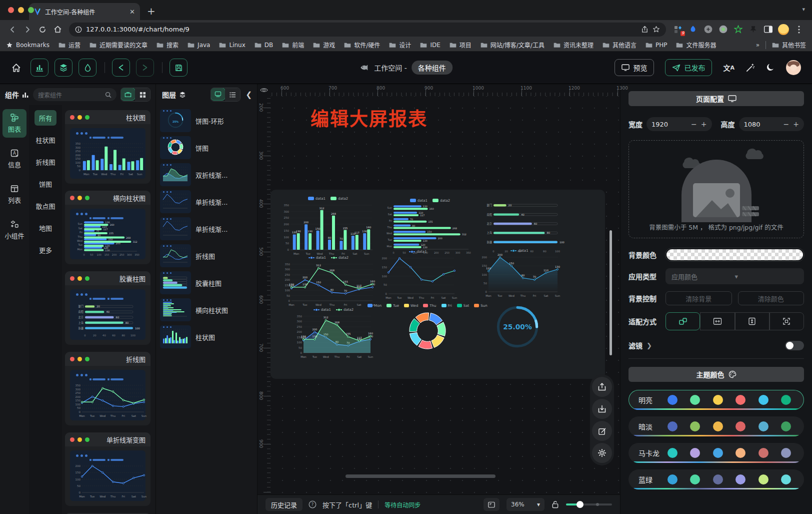 This screenshot has width=812, height=514. Describe the element at coordinates (42, 30) in the screenshot. I see `reload-icon` at that location.